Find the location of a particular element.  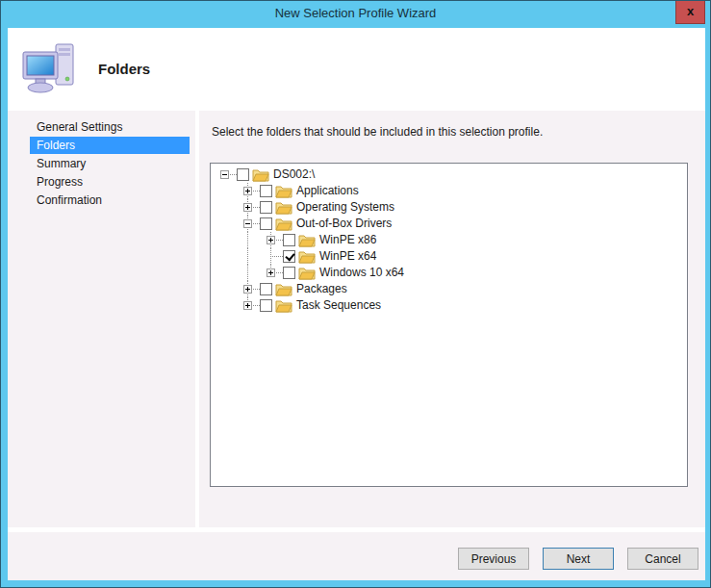

tree-node-label: Task Sequences is located at coordinates (339, 306).